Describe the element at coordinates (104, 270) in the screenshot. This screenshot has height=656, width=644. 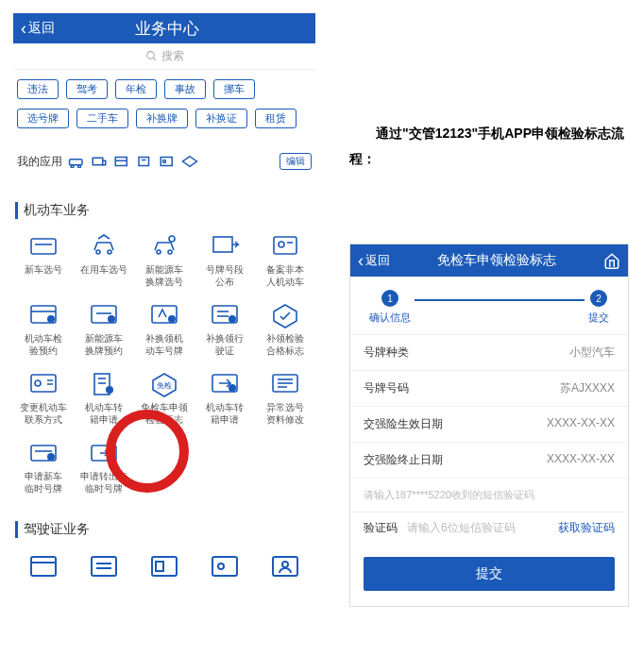
I see `service-label: 在用车选号` at that location.